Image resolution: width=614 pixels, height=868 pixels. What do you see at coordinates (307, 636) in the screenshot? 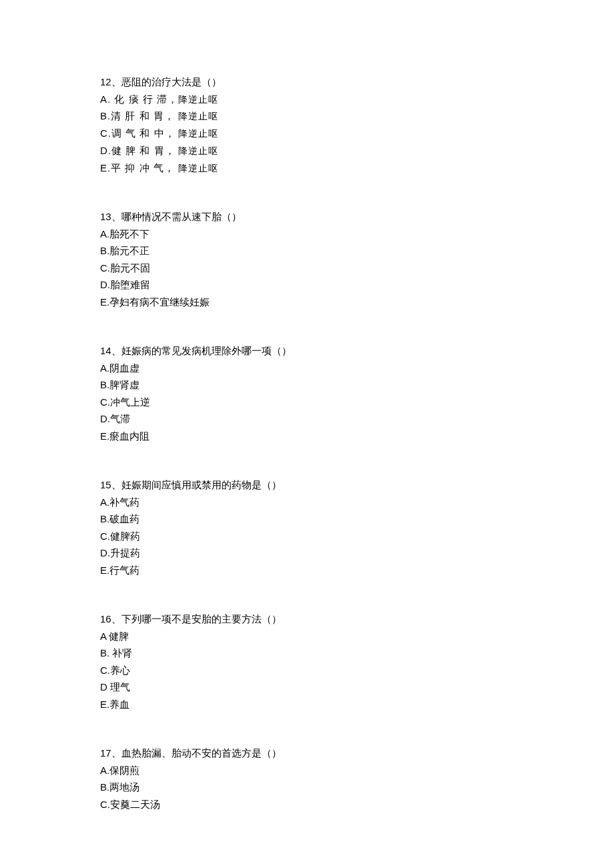
I see `question-16-option-a: A 健脾` at bounding box center [307, 636].